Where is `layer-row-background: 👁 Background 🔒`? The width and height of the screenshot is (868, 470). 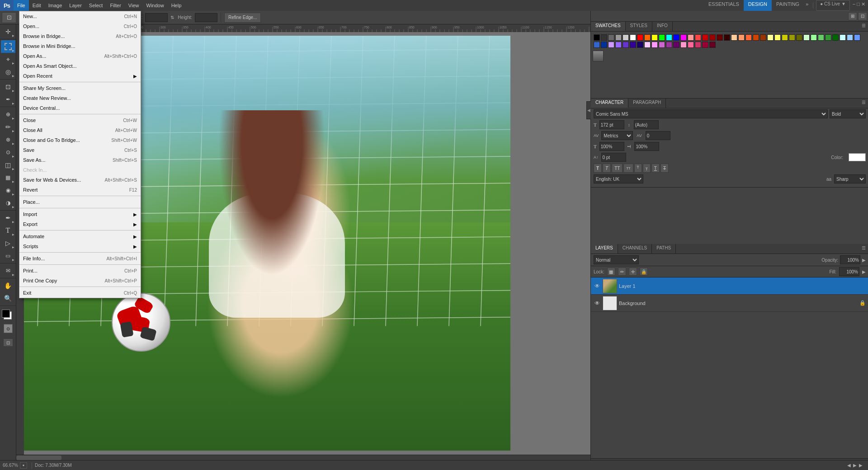 layer-row-background: 👁 Background 🔒 is located at coordinates (730, 303).